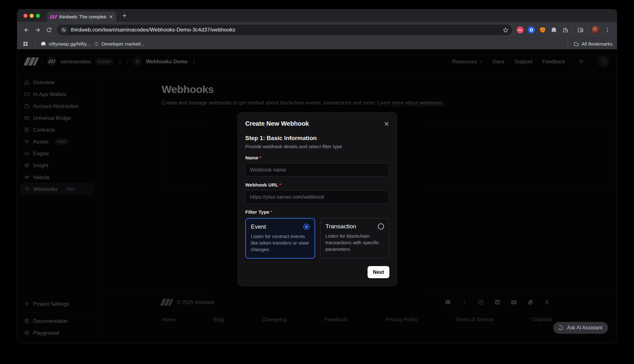 This screenshot has height=364, width=634. What do you see at coordinates (576, 44) in the screenshot?
I see `folder-icon` at bounding box center [576, 44].